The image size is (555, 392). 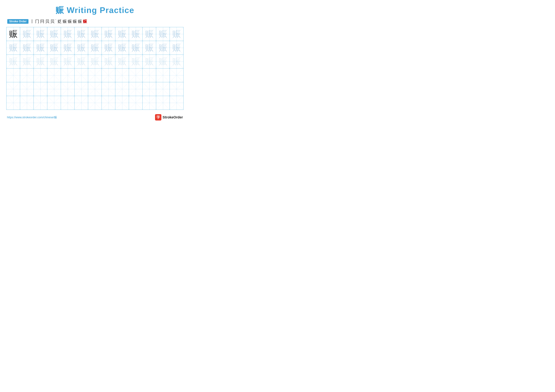 I want to click on stroke-order-badge: Stroke Order, so click(x=18, y=21).